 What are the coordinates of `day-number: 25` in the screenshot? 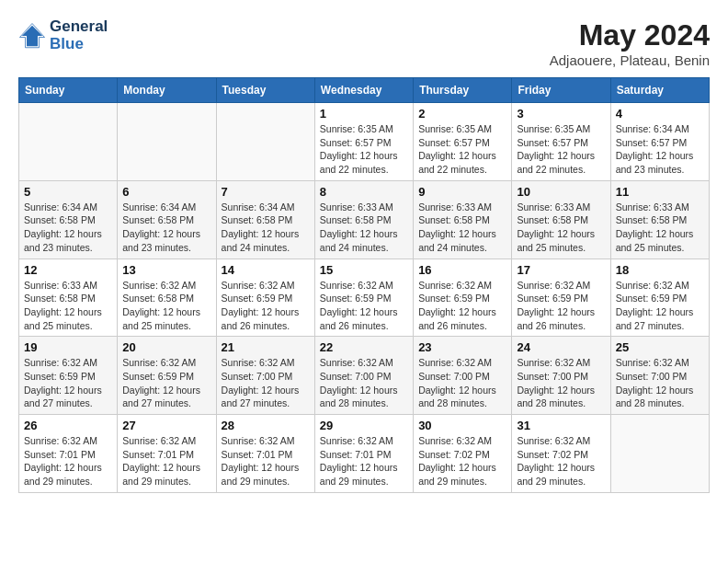 It's located at (660, 348).